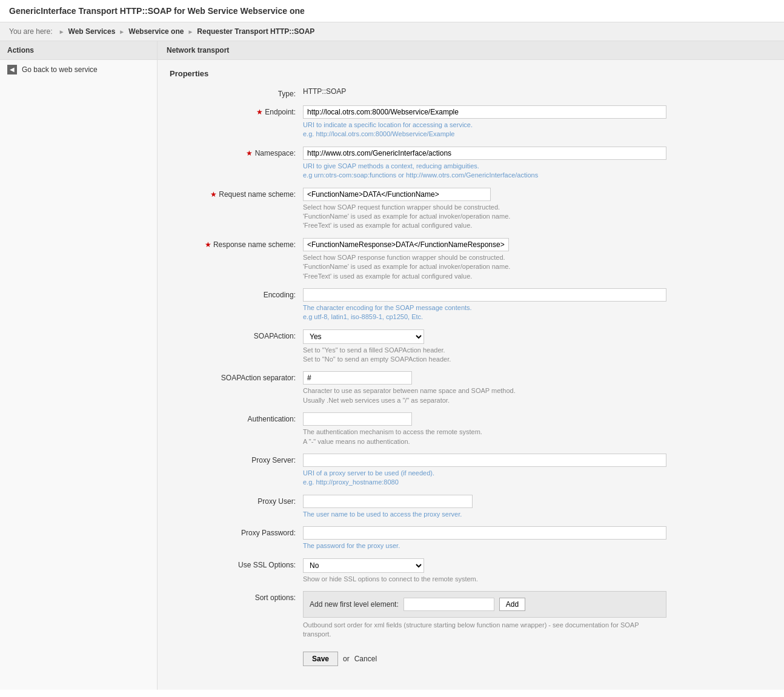 This screenshot has height=697, width=784. I want to click on request-name-scheme-row: ★ Request name scheme: Select how SOAP r…, so click(471, 210).